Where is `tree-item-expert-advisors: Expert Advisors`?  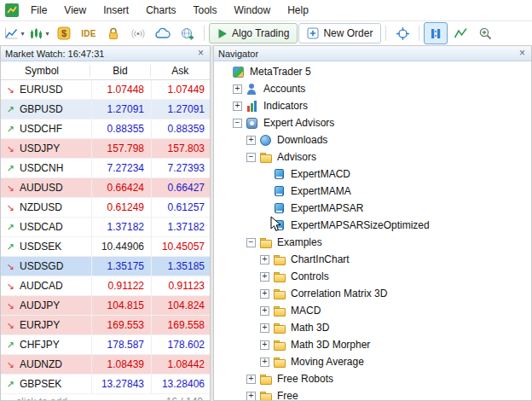
tree-item-expert-advisors: Expert Advisors is located at coordinates (373, 123).